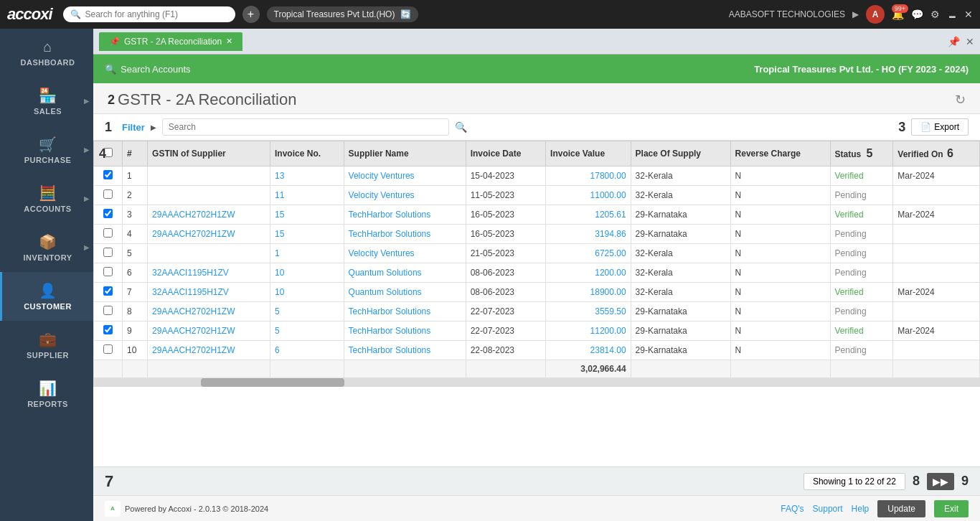  What do you see at coordinates (108, 128) in the screenshot?
I see `number-badge-1: 1` at bounding box center [108, 128].